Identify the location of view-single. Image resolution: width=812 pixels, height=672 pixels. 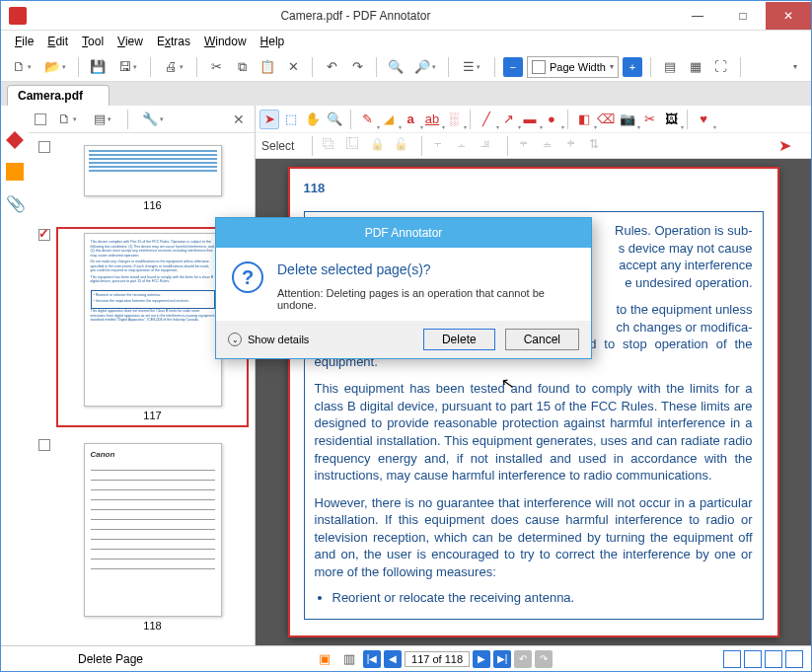
(732, 659).